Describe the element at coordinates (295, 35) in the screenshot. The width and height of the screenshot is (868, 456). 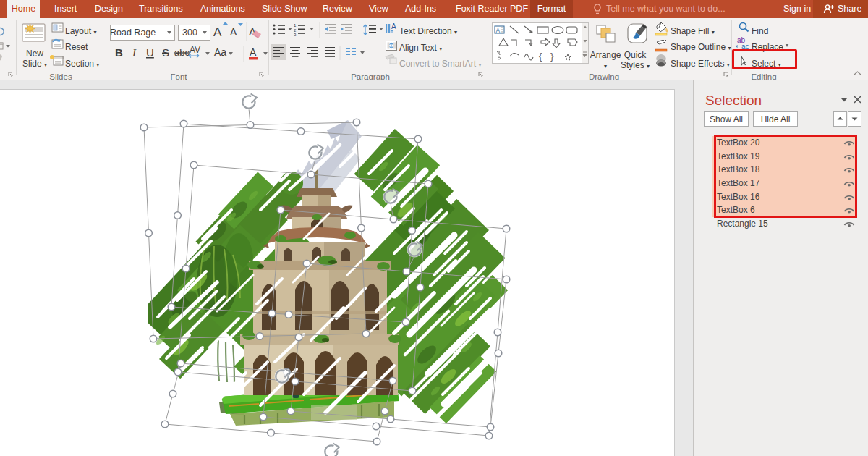
I see `svg-text: 3` at that location.